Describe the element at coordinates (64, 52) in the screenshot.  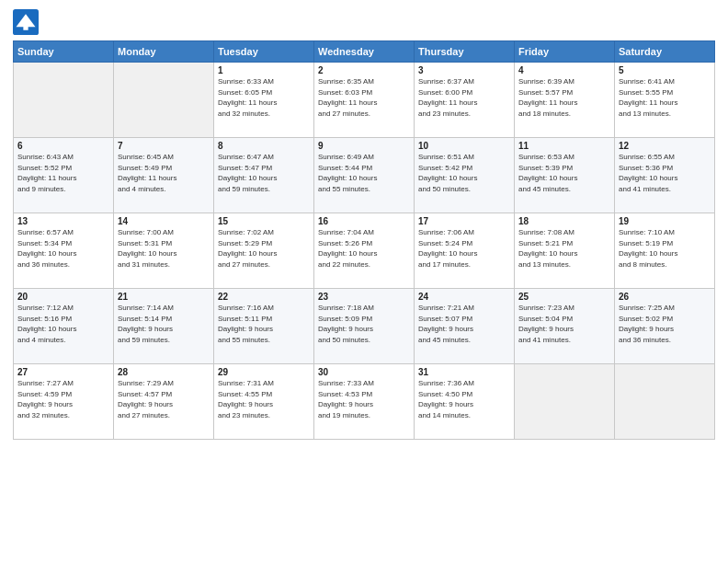
I see `weekday-header-sunday: Sunday` at that location.